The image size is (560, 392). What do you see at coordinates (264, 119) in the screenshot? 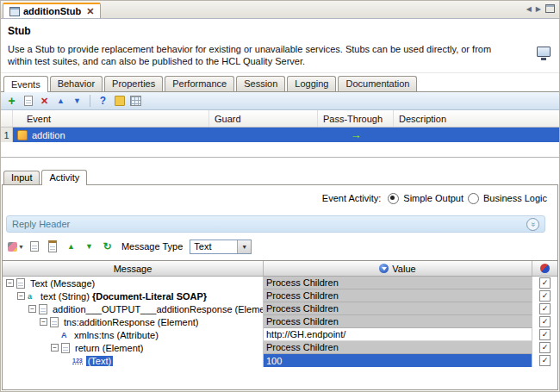
I see `guard-column-header: Guard` at bounding box center [264, 119].